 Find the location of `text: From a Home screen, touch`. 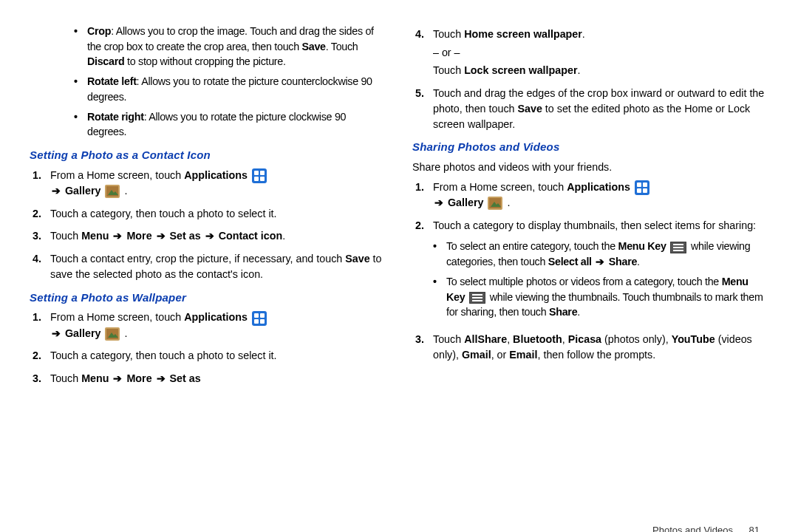

text: From a Home screen, touch is located at coordinates (499, 187).